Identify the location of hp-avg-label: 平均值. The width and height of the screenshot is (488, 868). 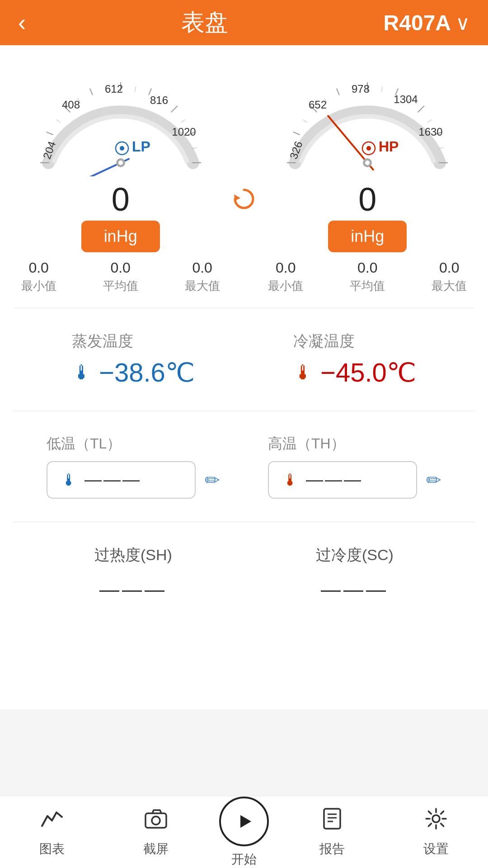
(367, 286).